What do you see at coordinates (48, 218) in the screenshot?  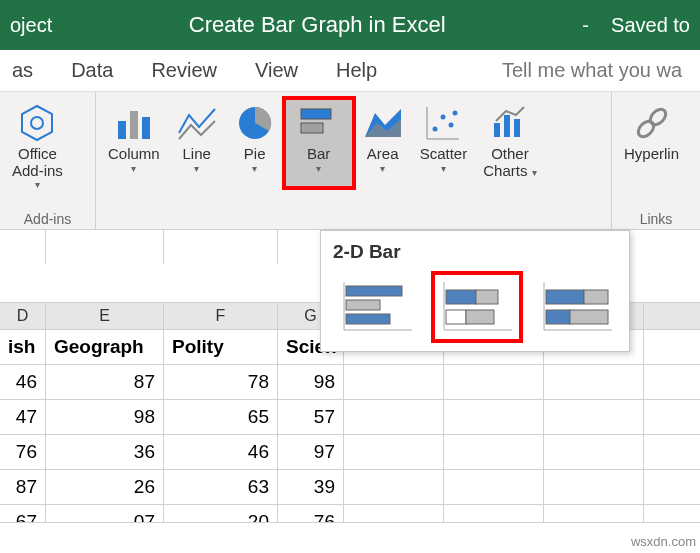 I see `group-caption-addins: Add-ins` at bounding box center [48, 218].